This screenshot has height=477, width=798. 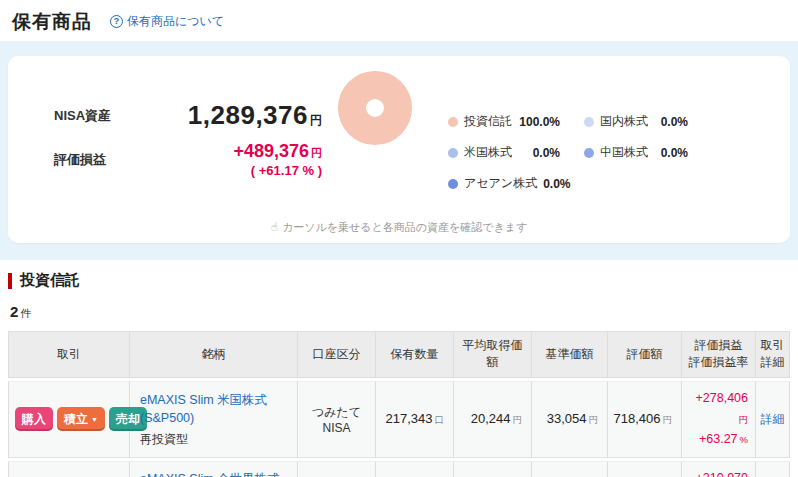 What do you see at coordinates (773, 419) in the screenshot?
I see `detail-link: 詳細` at bounding box center [773, 419].